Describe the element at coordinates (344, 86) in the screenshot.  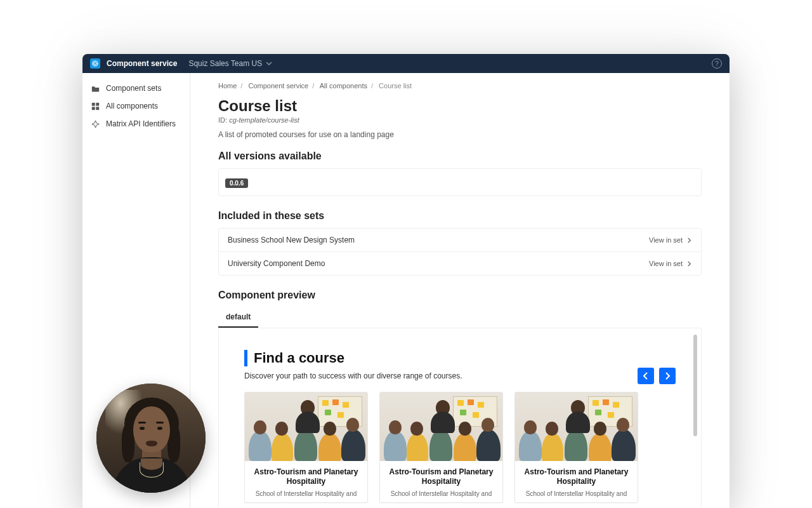
I see `breadcrumb-item: All components` at that location.